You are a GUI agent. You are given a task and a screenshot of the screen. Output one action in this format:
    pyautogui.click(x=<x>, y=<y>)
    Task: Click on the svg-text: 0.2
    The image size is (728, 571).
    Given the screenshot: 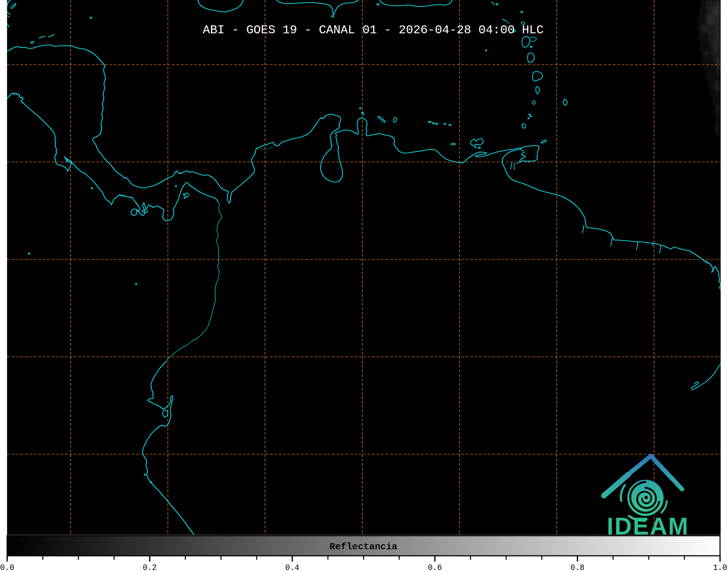 What is the action you would take?
    pyautogui.click(x=150, y=567)
    